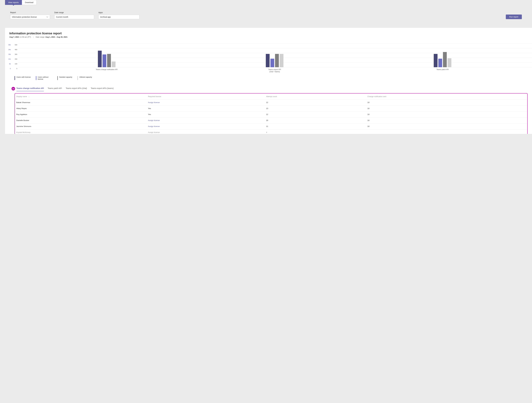  I want to click on col-display-name: Display name ↓, so click(81, 97).